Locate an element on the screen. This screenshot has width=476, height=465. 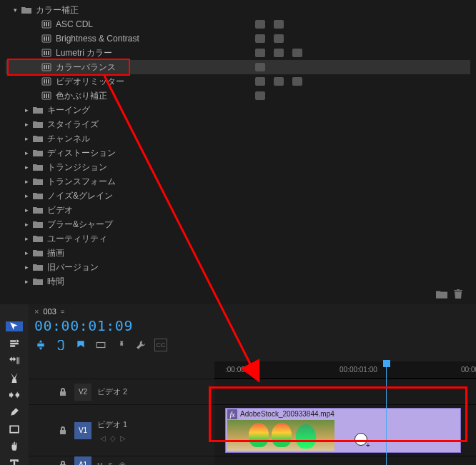
ruler-tick: 00:00:01:00 is located at coordinates (359, 370).